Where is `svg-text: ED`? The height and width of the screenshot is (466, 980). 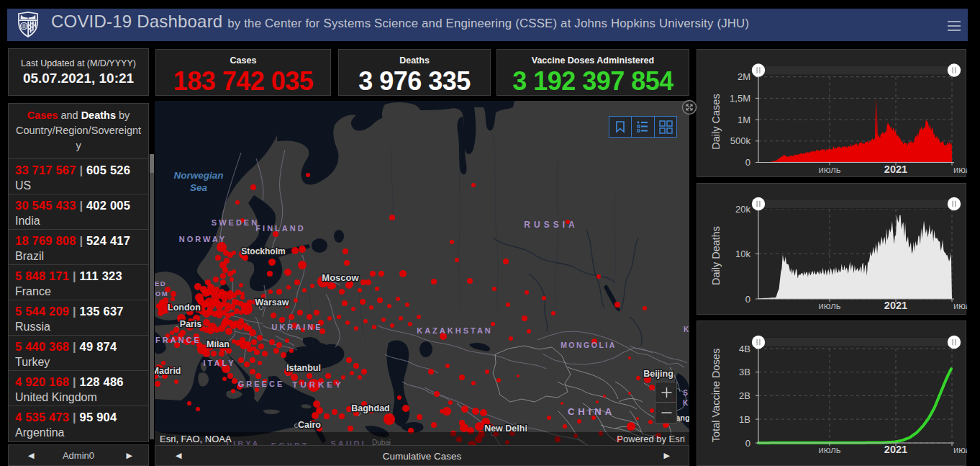
svg-text: ED is located at coordinates (160, 284).